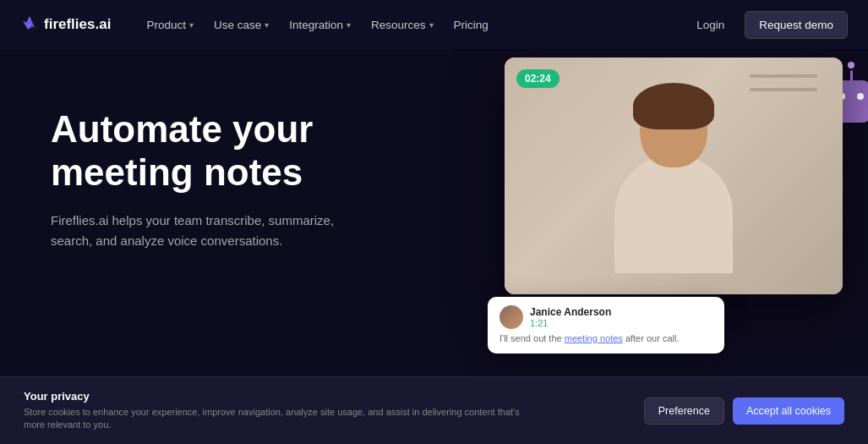 Image resolution: width=868 pixels, height=444 pixels. Describe the element at coordinates (325, 411) in the screenshot. I see `privacy-text-block: Your privacy Store cookies to enhance yo…` at that location.